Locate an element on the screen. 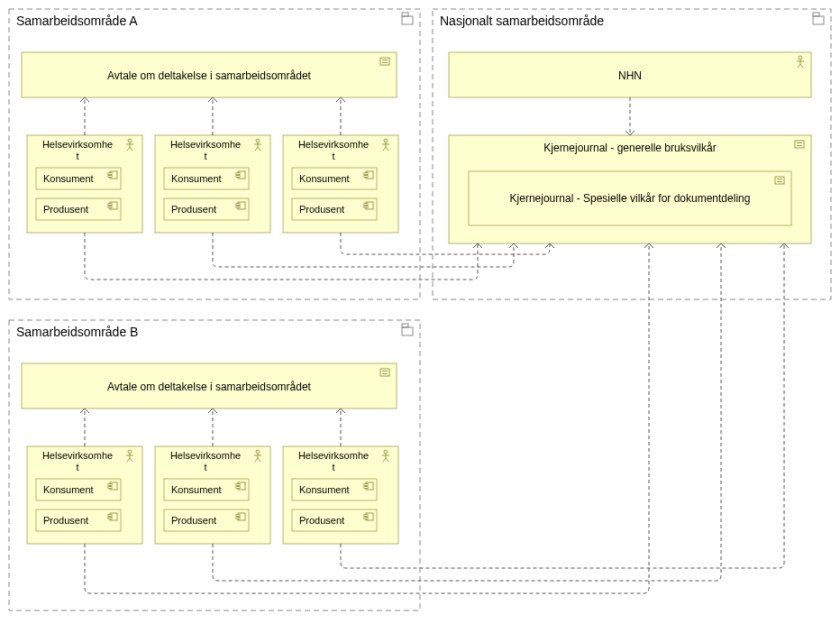 The width and height of the screenshot is (840, 624). entity-b1: Helsevirksomhe t Konsument Produsent is located at coordinates (85, 495).